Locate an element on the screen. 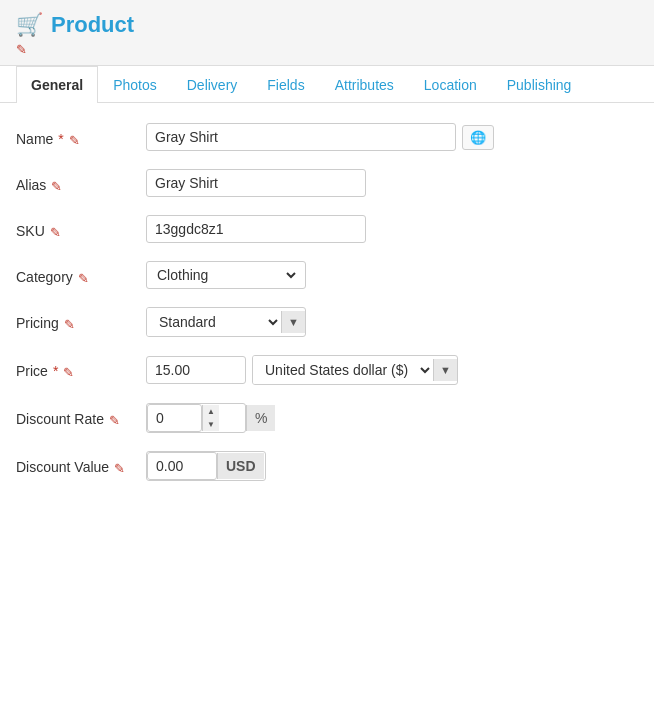 This screenshot has width=654, height=721. cart-icon: 🛒 is located at coordinates (30, 25).